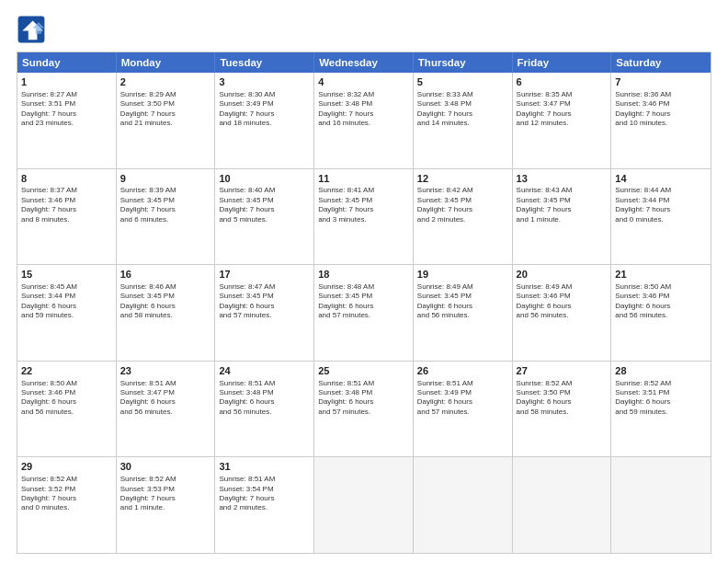 Image resolution: width=728 pixels, height=563 pixels. I want to click on day-cell-2: 2Sunrise: 8:29 AM Sunset: 3:50 PM Daylig…, so click(166, 121).